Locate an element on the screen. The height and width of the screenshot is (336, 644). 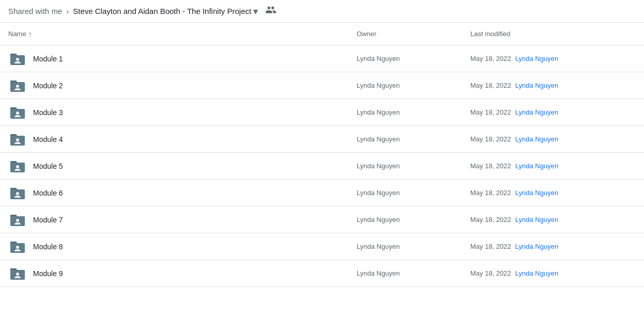
column-header-name: Name ↑ is located at coordinates (182, 34).